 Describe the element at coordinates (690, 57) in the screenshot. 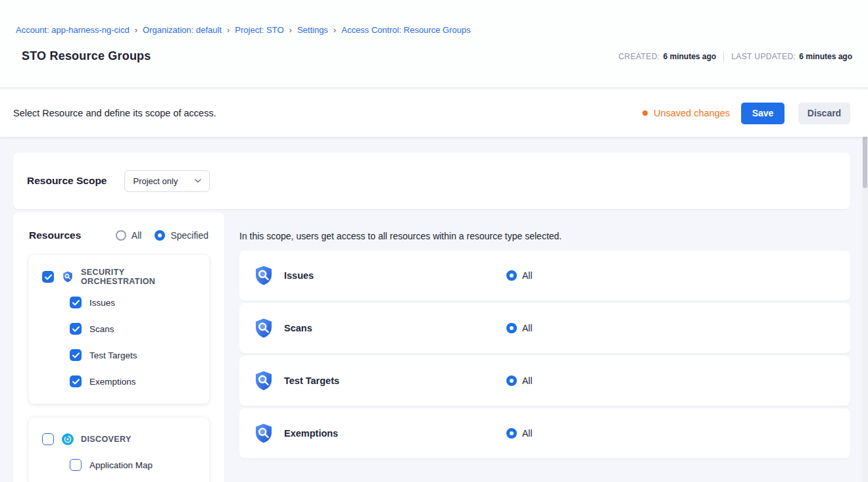

I see `created-value: 6 minutes ago` at that location.